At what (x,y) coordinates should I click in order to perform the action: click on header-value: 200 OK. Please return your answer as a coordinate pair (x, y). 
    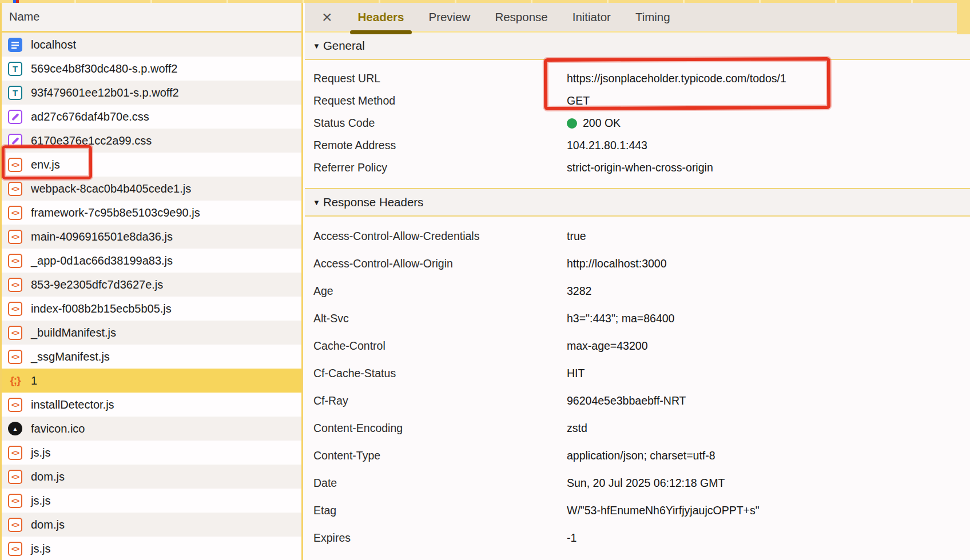
    Looking at the image, I should click on (594, 123).